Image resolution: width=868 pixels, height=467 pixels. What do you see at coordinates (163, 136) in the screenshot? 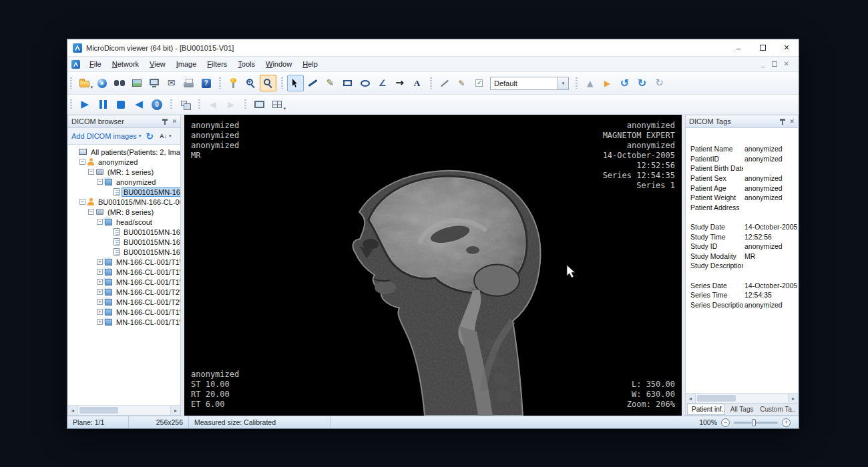
I see `sort-icon: A↓` at bounding box center [163, 136].